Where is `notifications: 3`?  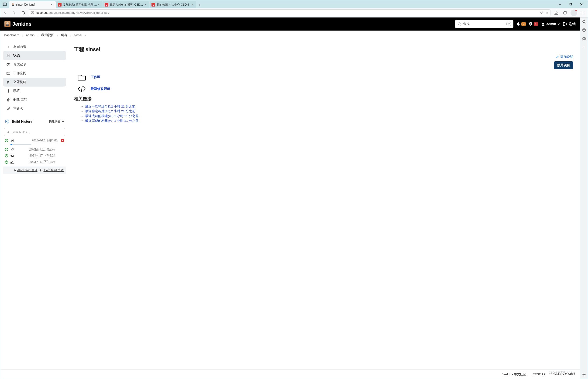
notifications: 3 is located at coordinates (521, 24).